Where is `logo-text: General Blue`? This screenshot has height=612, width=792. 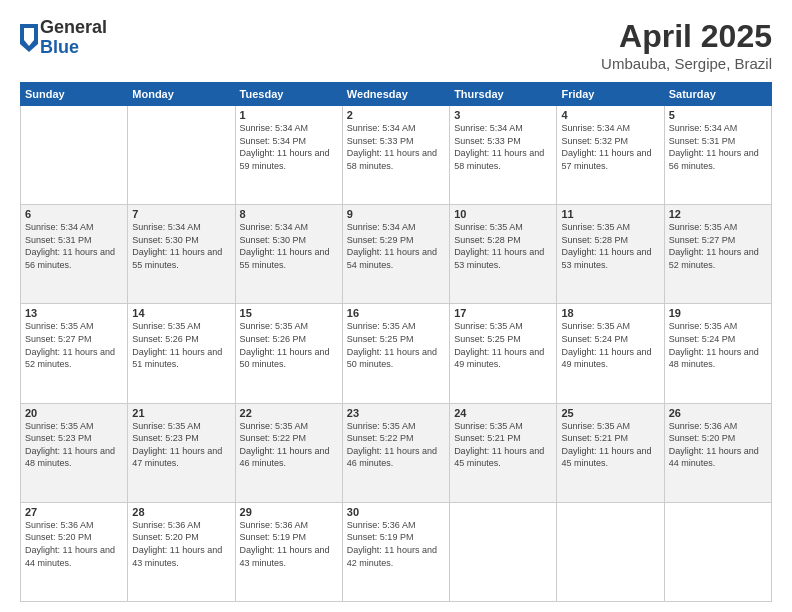
logo-text: General Blue is located at coordinates (74, 38).